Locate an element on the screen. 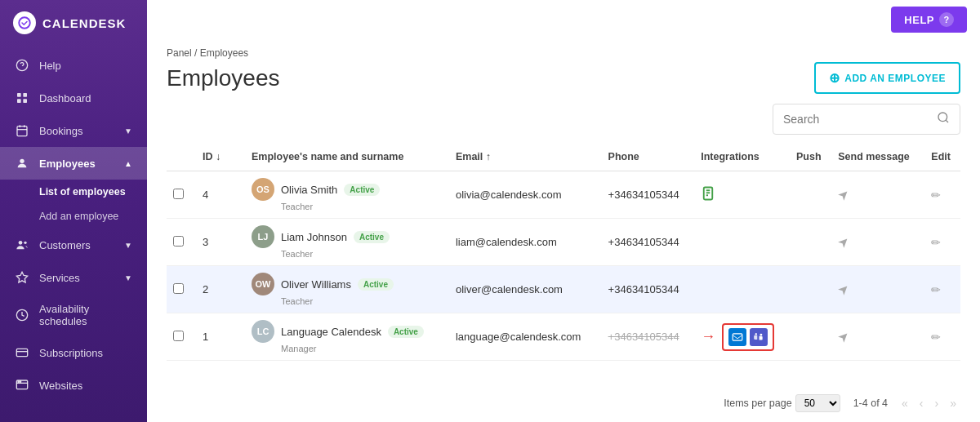 The height and width of the screenshot is (422, 980). col-checkbox is located at coordinates (181, 157).